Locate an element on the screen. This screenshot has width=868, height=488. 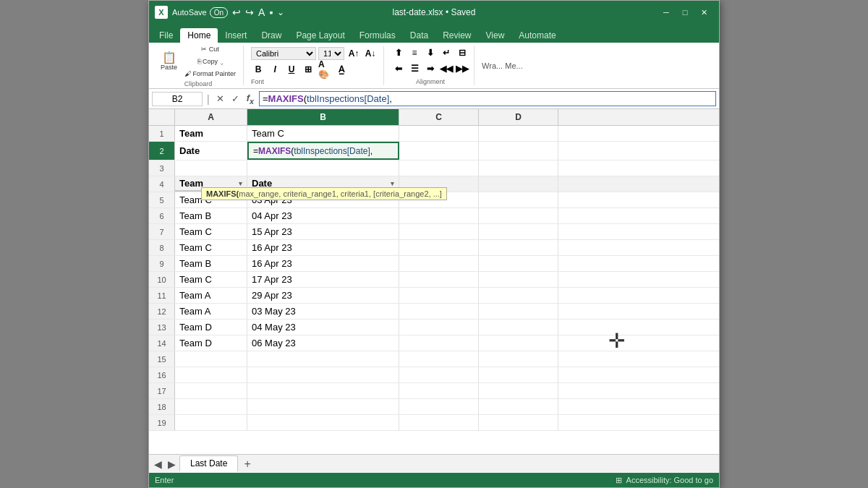
cell-a1: Team is located at coordinates (211, 133).